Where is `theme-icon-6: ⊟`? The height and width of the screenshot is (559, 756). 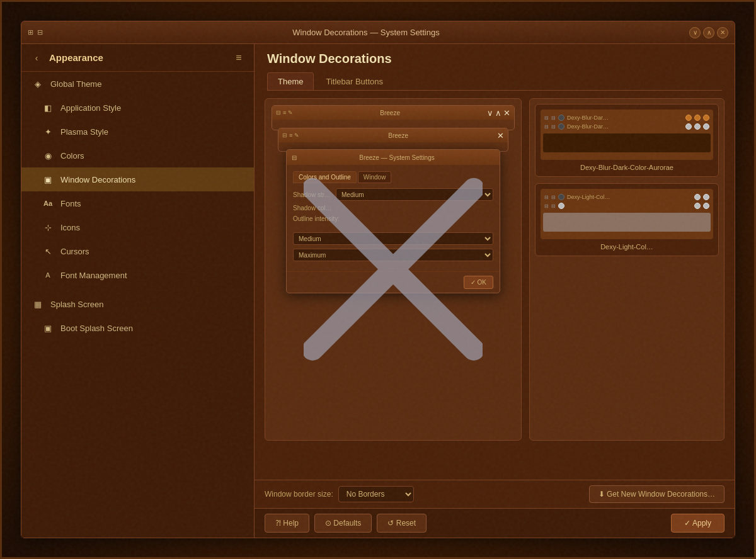
theme-icon-6: ⊟ is located at coordinates (553, 198).